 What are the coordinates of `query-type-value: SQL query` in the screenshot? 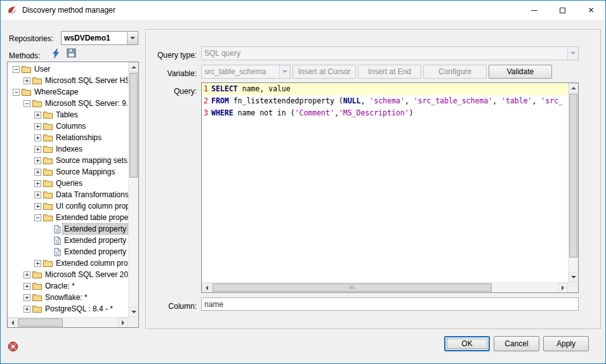 It's located at (385, 53).